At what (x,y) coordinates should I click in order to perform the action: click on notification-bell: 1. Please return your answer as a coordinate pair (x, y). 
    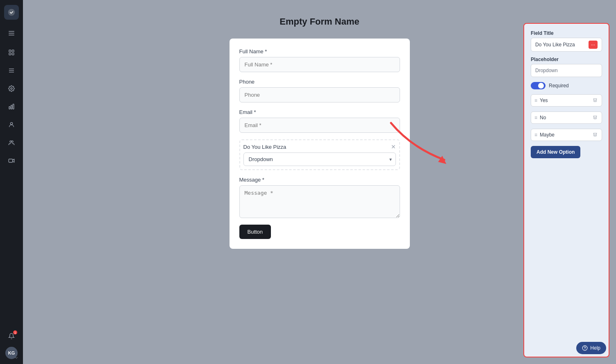
    Looking at the image, I should click on (11, 336).